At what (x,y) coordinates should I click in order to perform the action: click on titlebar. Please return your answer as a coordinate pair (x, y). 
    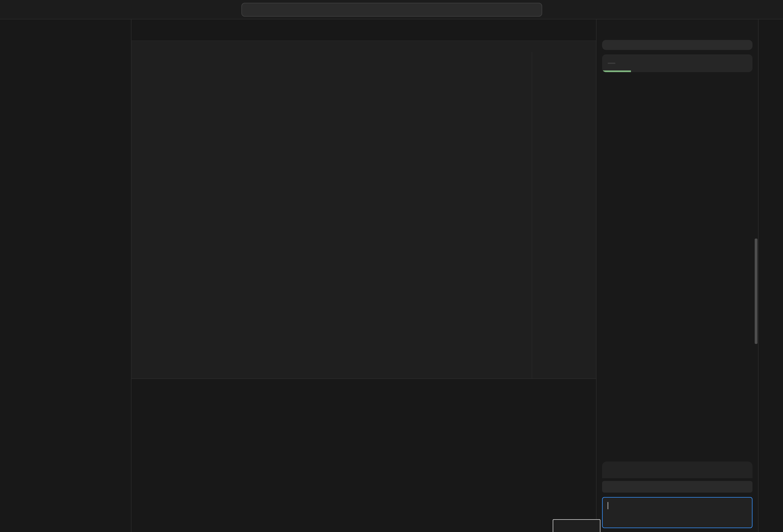
    Looking at the image, I should click on (392, 10).